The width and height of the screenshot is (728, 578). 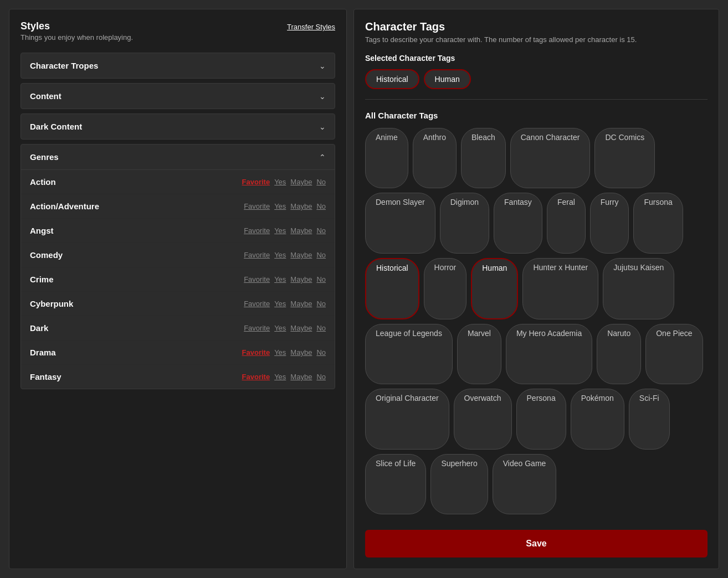 What do you see at coordinates (178, 126) in the screenshot?
I see `accordion-dark-content-header: Dark Content ⌄` at bounding box center [178, 126].